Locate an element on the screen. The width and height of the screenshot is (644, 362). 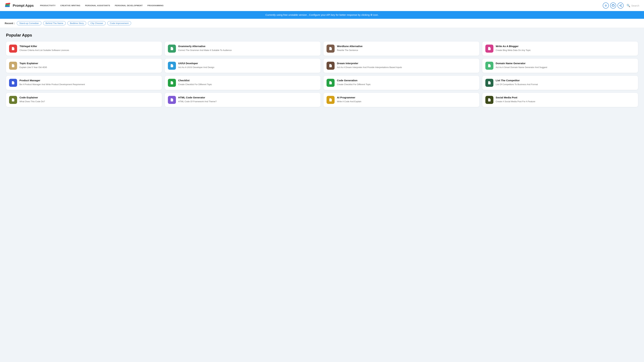
card-icon-dream is located at coordinates (330, 66).